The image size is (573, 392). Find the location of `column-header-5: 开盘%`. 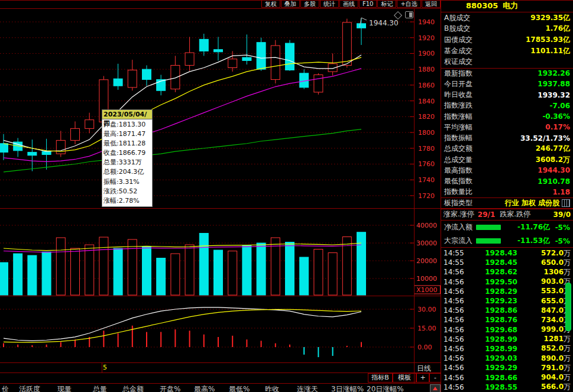

column-header-5: 开盘% is located at coordinates (170, 388).